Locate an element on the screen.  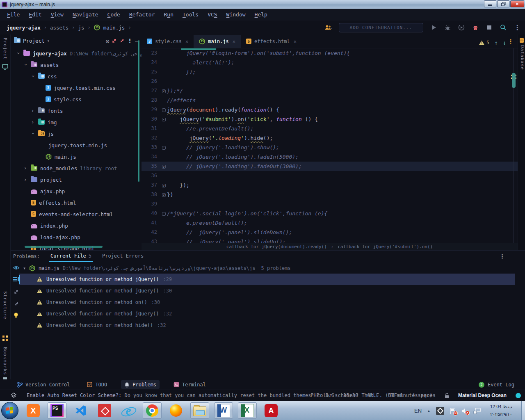
editor-kebab-icon: ⋮ is located at coordinates (511, 41).